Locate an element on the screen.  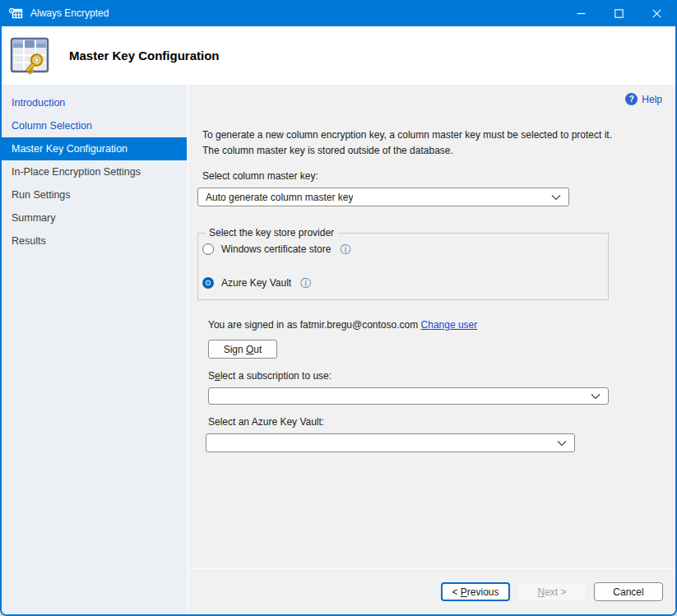
master-key-dropdown: Auto generate column master key is located at coordinates (383, 197).